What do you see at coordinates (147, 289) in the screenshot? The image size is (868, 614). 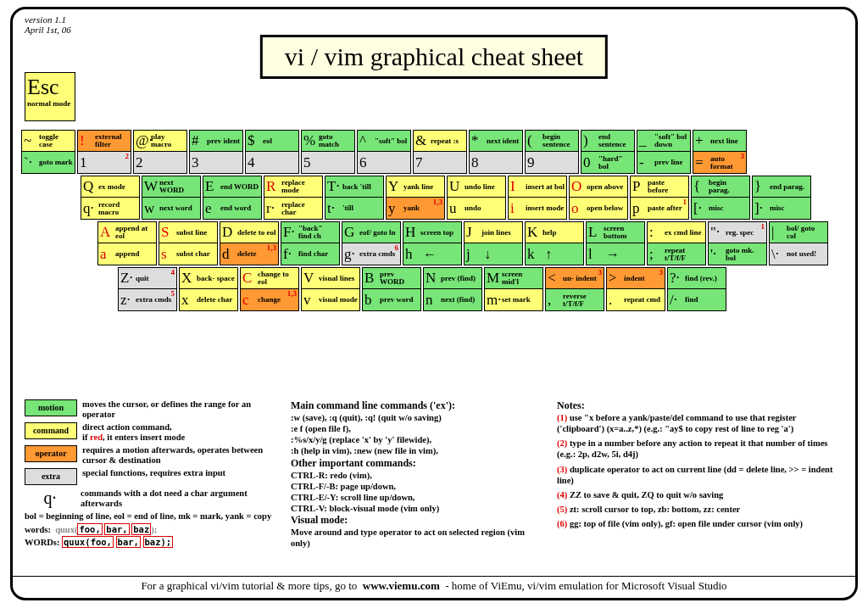 I see `key: Z·quit4z·extra cmds5` at bounding box center [147, 289].